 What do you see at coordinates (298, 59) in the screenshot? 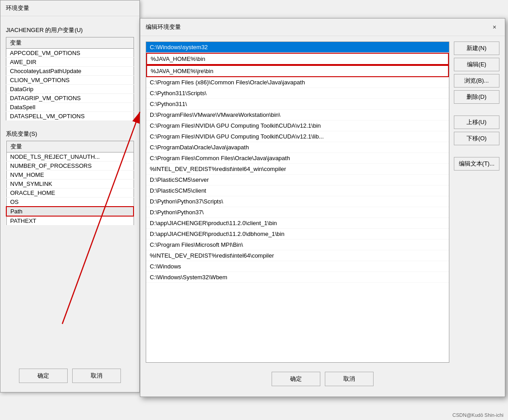
I see `path-item: %JAVA_HOME%\bin` at bounding box center [298, 59].